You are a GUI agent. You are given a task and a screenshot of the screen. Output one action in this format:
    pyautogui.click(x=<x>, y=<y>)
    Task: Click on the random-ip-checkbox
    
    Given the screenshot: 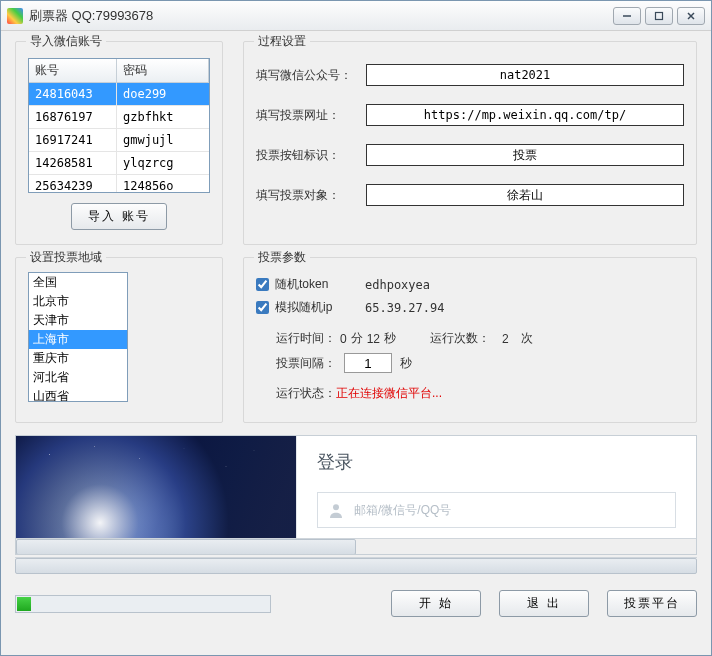 What is the action you would take?
    pyautogui.click(x=262, y=308)
    